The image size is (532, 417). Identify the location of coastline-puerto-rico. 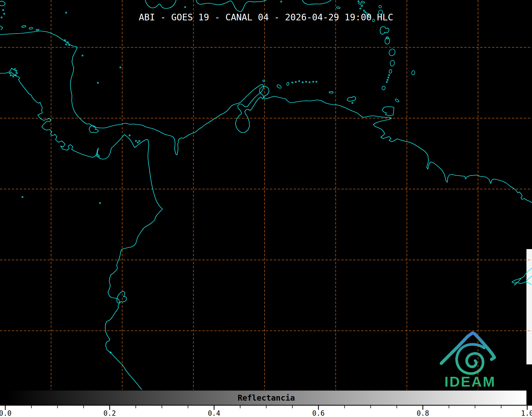
(317, 2).